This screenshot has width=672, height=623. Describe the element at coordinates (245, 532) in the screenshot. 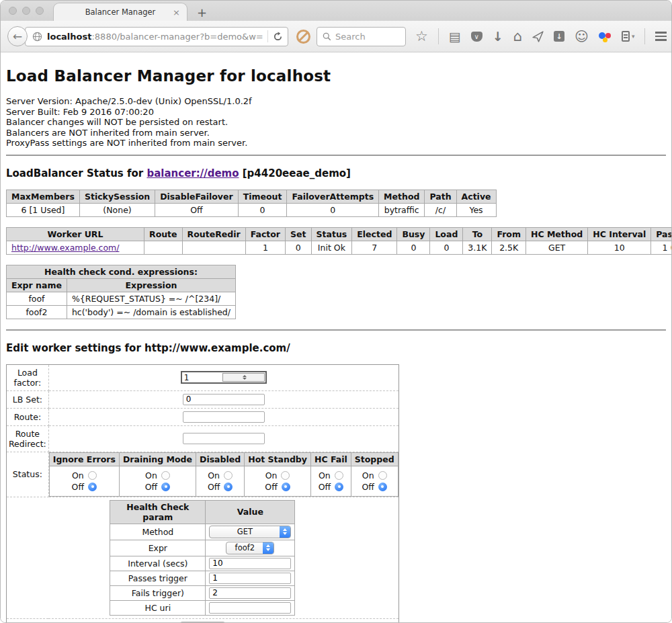

I see `method-selected-value: GET` at that location.